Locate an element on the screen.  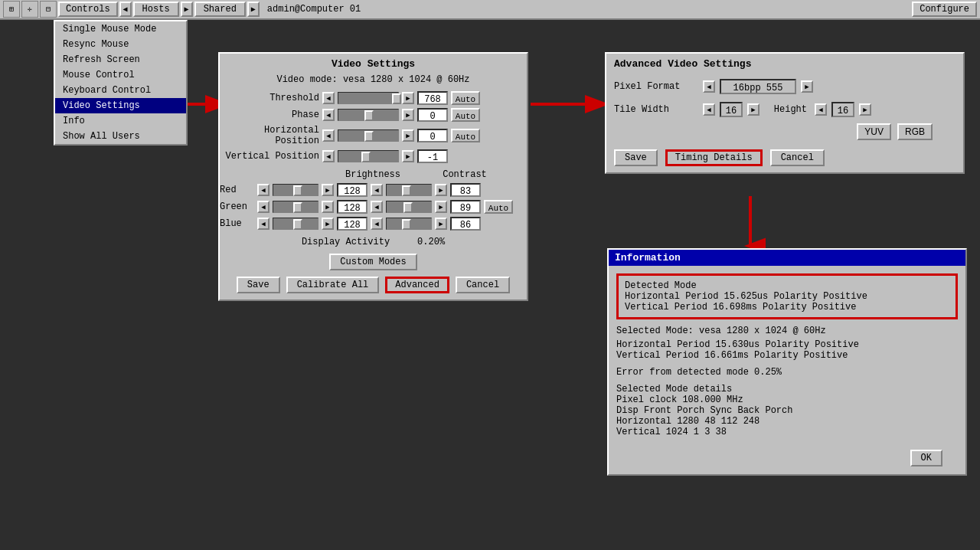
selected-details-label: Selected Mode details is located at coordinates (787, 389).